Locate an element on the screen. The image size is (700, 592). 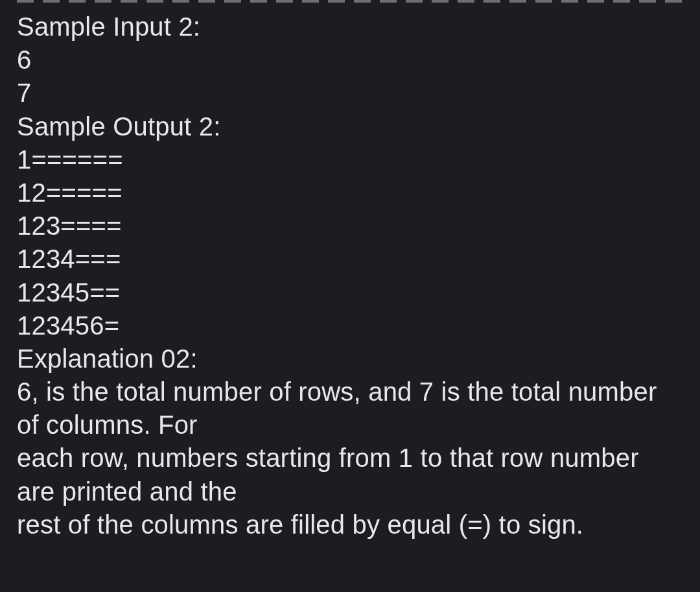
sample-output-label: Sample Output 2: is located at coordinates (350, 127).